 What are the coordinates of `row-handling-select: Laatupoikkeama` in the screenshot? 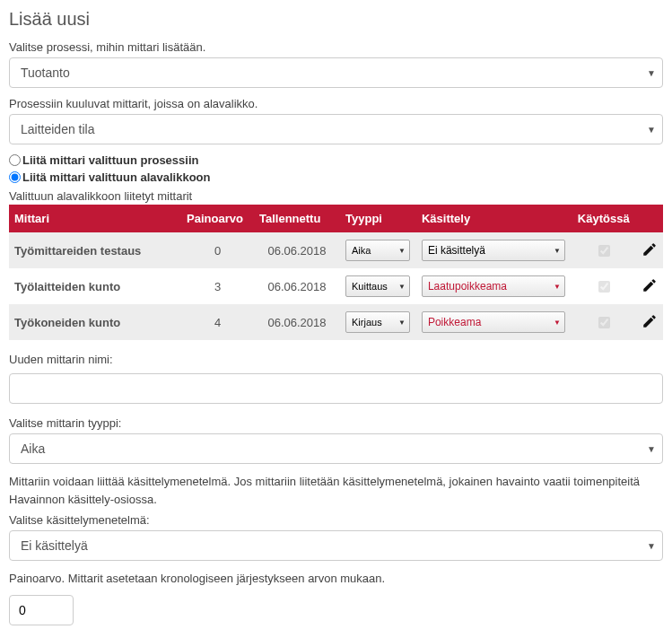 It's located at (493, 286).